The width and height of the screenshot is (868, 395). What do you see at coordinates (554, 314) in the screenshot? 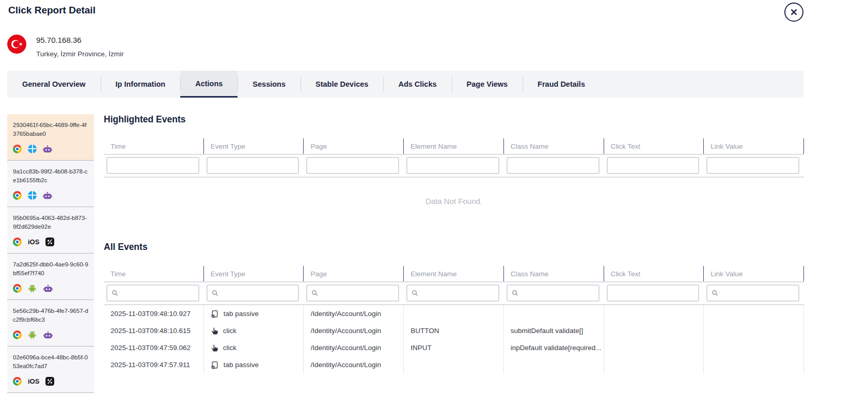
I see `class-name-cell` at bounding box center [554, 314].